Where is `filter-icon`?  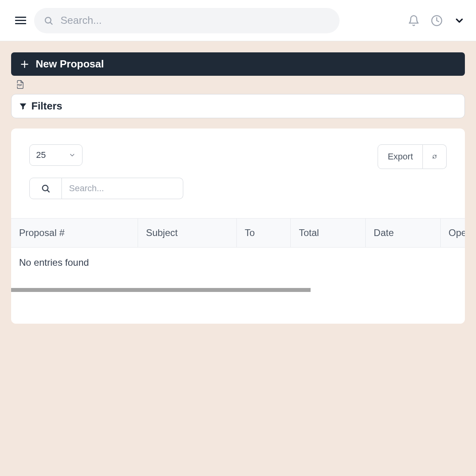 filter-icon is located at coordinates (23, 106).